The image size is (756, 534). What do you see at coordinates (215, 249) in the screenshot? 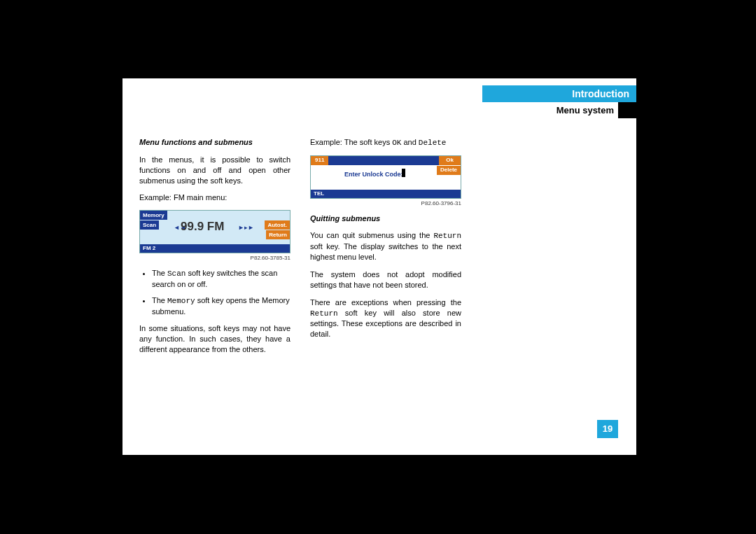
I see `column-left: Menu functions and submenus In the menus…` at bounding box center [215, 249].